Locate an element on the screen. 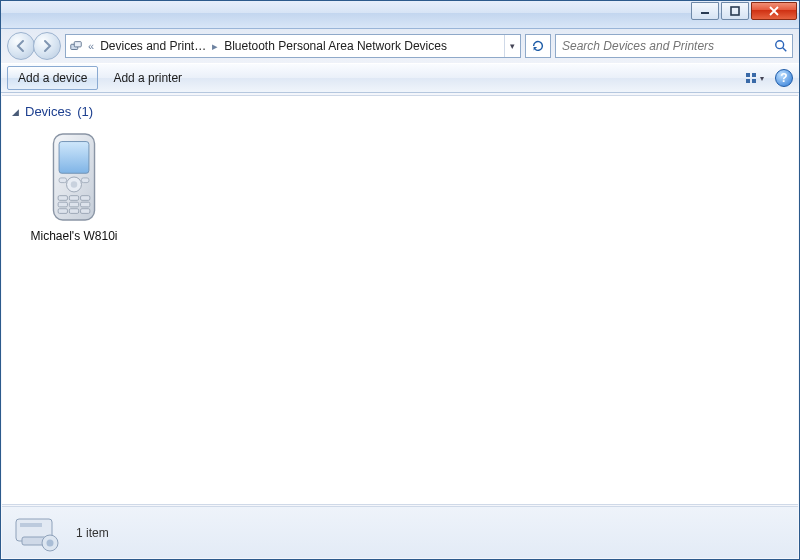 The height and width of the screenshot is (560, 800). search-icon is located at coordinates (781, 46).